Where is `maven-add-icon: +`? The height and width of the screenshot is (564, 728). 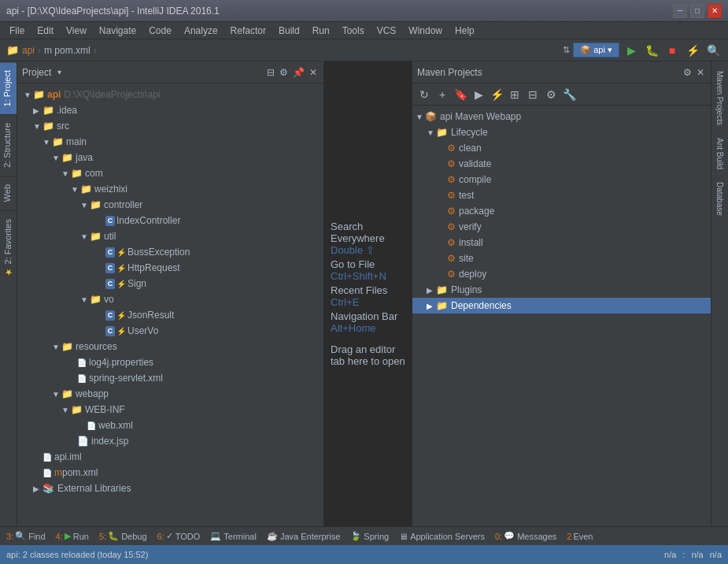
maven-add-icon: + is located at coordinates (442, 95).